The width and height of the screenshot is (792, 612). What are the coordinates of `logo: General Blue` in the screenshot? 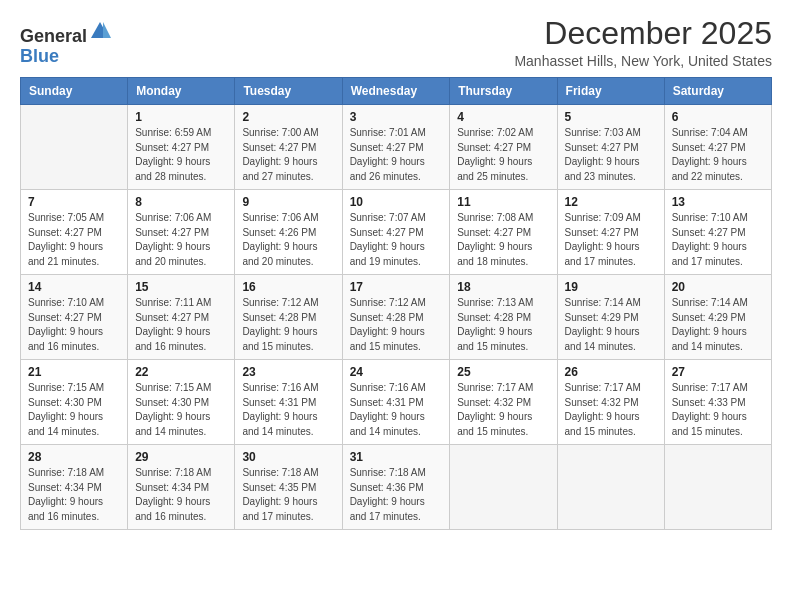 It's located at (66, 44).